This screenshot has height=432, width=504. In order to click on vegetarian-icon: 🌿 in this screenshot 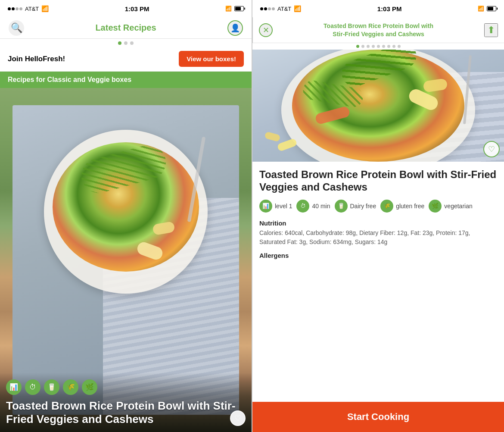, I will do `click(90, 387)`.